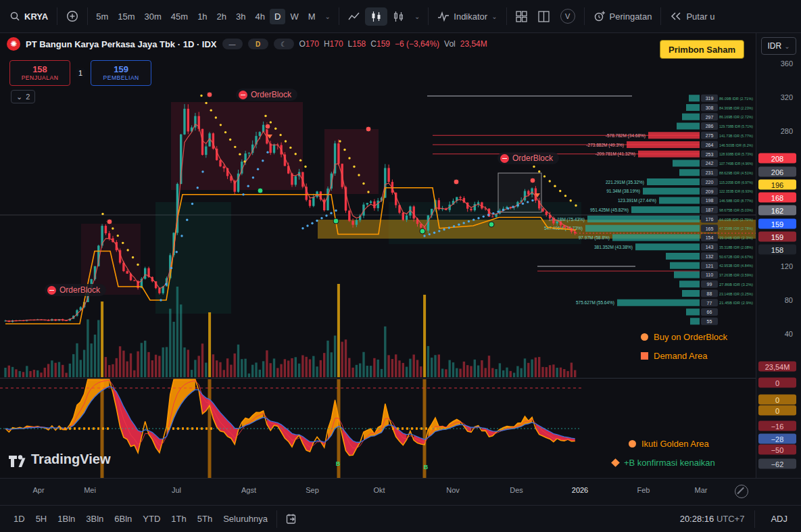 The image size is (801, 532). Describe the element at coordinates (417, 44) in the screenshot. I see `change-value: −6 (−3,64%)` at that location.